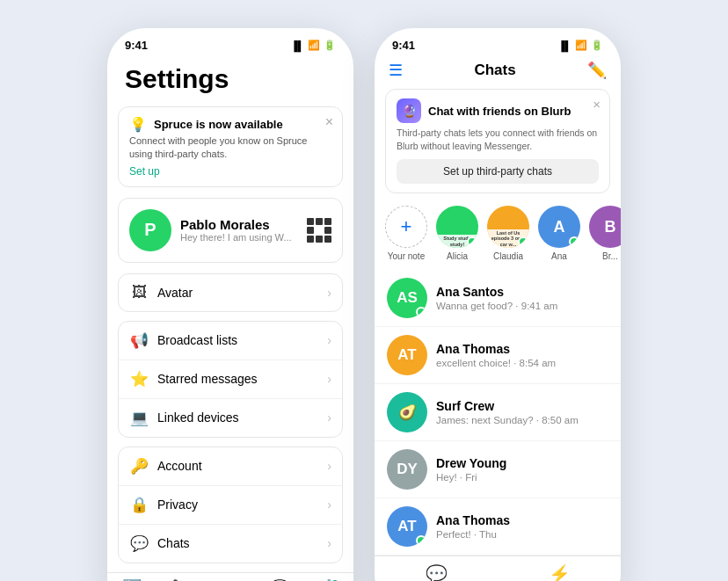  What do you see at coordinates (239, 237) in the screenshot?
I see `profile-status: Hey there! I am using W...` at bounding box center [239, 237].